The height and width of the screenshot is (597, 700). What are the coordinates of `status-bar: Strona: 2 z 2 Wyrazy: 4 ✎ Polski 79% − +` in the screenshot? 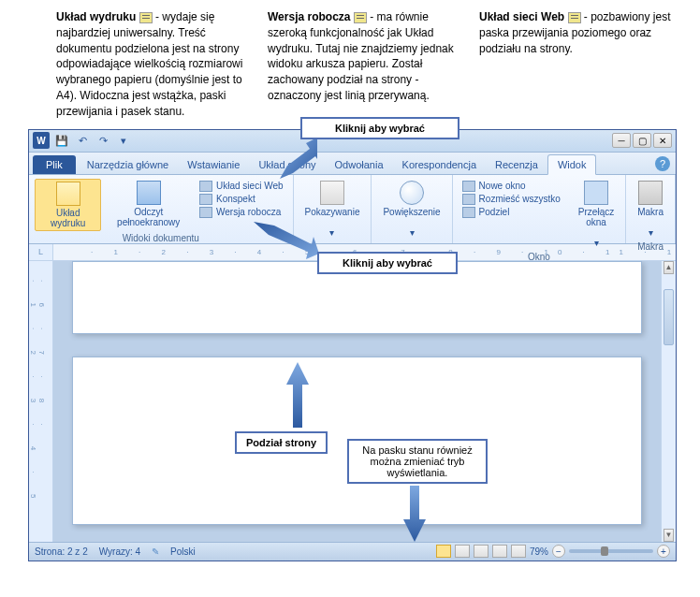 It's located at (352, 551).